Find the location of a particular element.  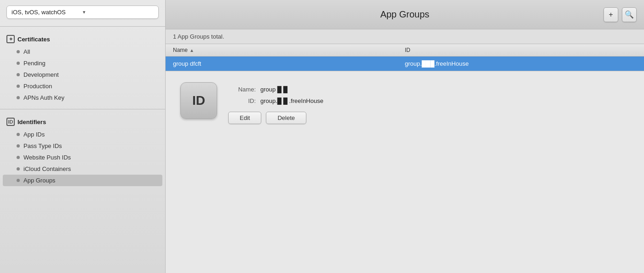

detail-id-icon: ID is located at coordinates (199, 101).